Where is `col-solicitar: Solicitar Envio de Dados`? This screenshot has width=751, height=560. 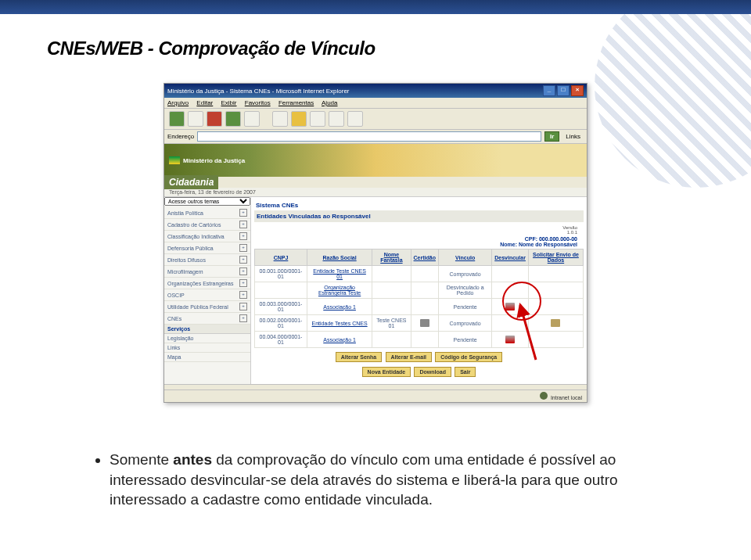
col-solicitar: Solicitar Envio de Dados is located at coordinates (555, 258).